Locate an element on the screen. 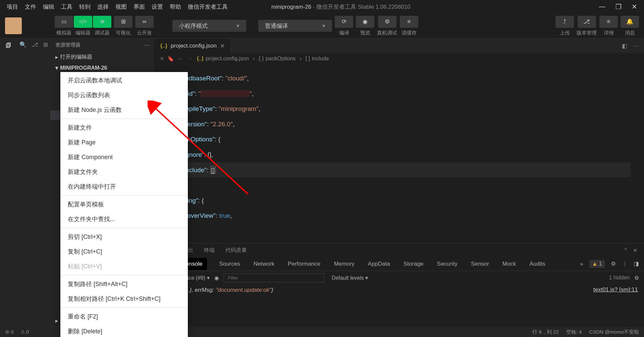 The width and height of the screenshot is (644, 337). menu-tool: 工具 is located at coordinates (67, 7).